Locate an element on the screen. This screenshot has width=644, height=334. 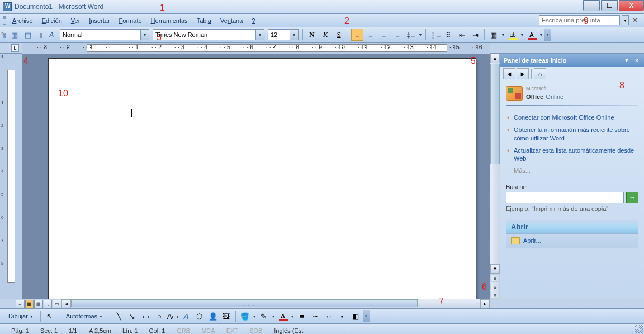
minimize-button: — is located at coordinates (591, 6).